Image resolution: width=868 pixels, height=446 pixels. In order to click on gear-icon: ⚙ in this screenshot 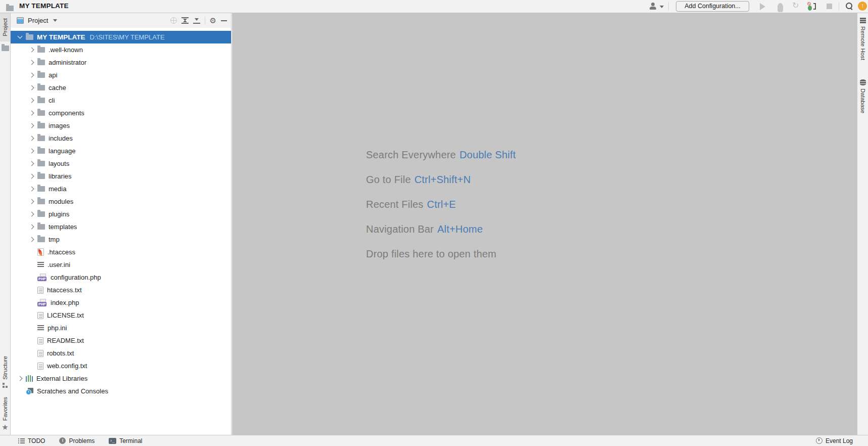, I will do `click(213, 20)`.